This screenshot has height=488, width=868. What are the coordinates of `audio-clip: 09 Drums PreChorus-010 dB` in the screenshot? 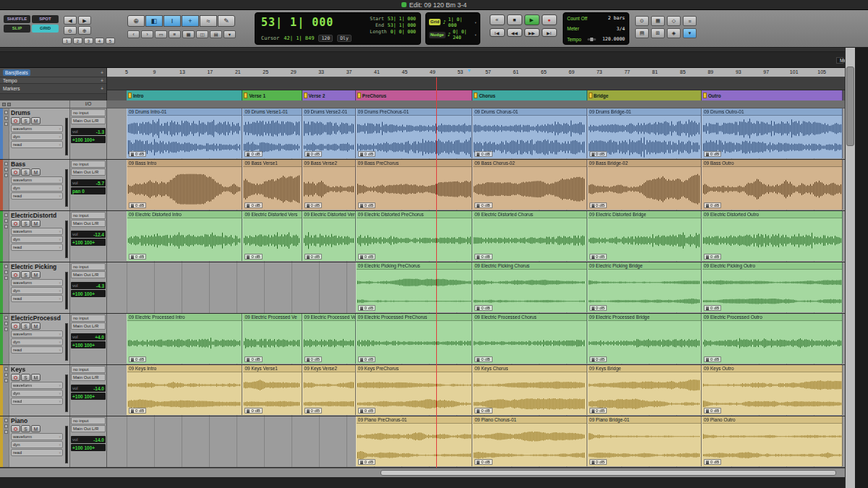 It's located at (414, 133).